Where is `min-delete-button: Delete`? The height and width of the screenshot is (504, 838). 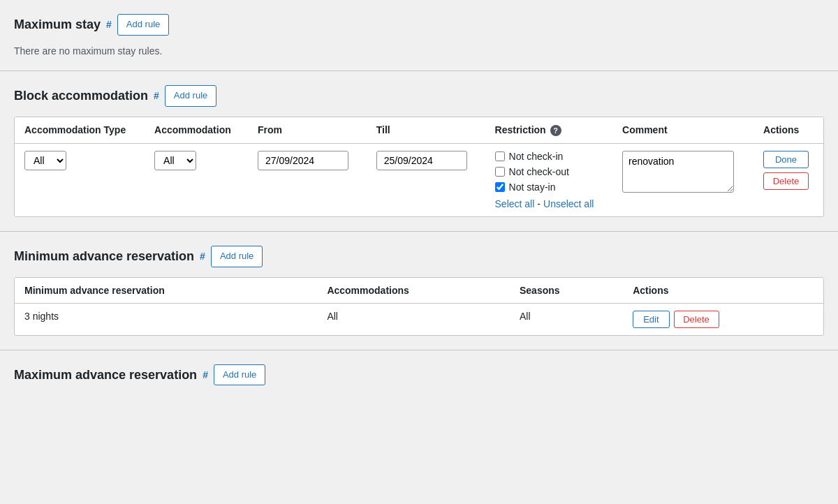
min-delete-button: Delete is located at coordinates (697, 320).